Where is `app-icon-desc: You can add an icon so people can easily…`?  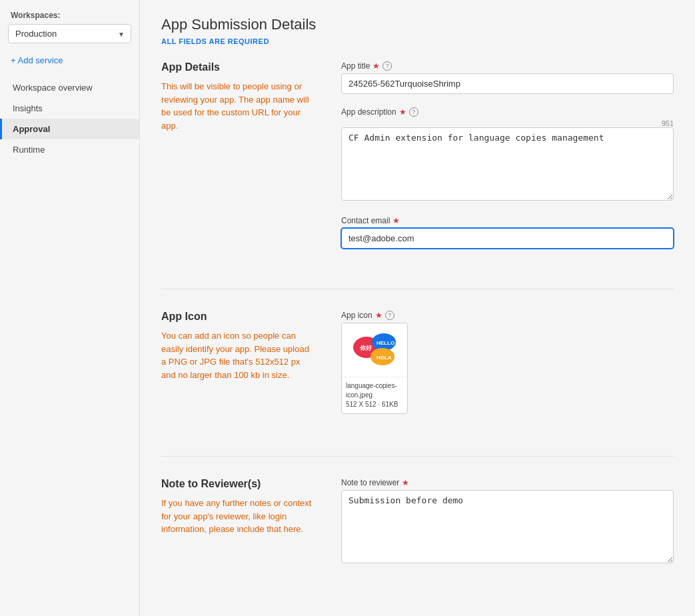
app-icon-desc: You can add an icon so people can easily… is located at coordinates (238, 355).